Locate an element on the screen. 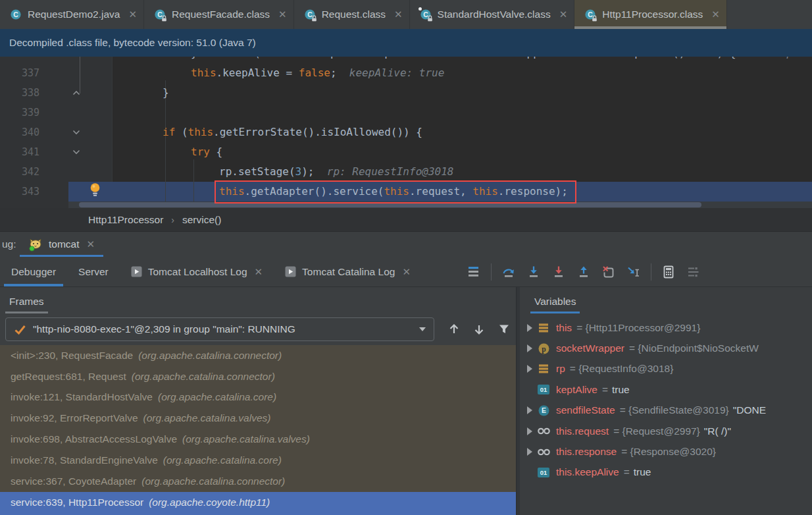 The height and width of the screenshot is (515, 812). step-into-button is located at coordinates (534, 272).